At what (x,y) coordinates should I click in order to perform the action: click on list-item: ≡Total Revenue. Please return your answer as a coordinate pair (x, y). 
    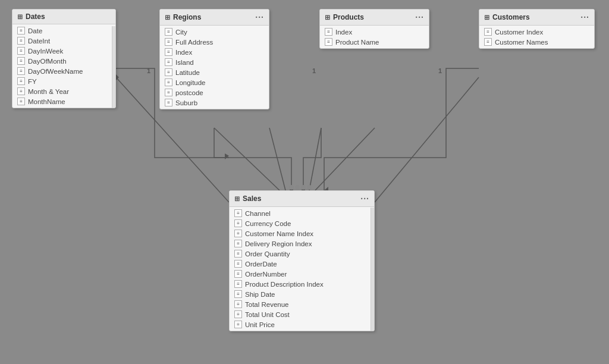
    Looking at the image, I should click on (302, 305).